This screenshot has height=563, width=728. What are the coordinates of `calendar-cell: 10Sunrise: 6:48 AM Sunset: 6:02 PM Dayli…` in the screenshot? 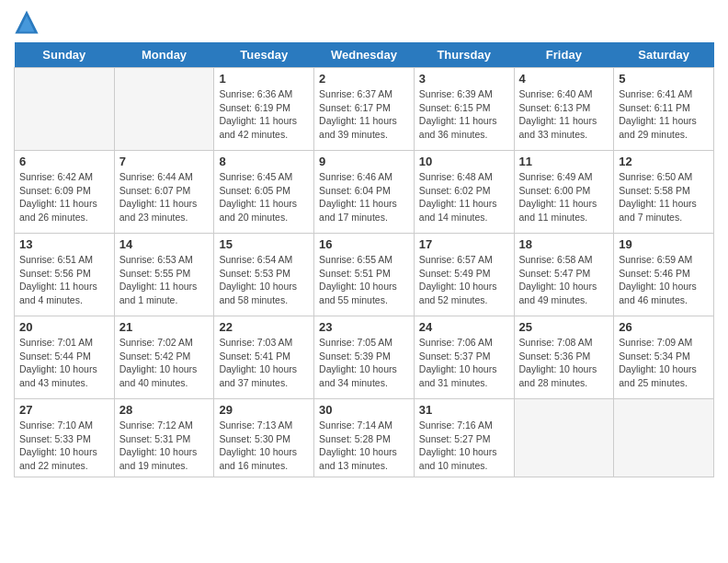 It's located at (463, 192).